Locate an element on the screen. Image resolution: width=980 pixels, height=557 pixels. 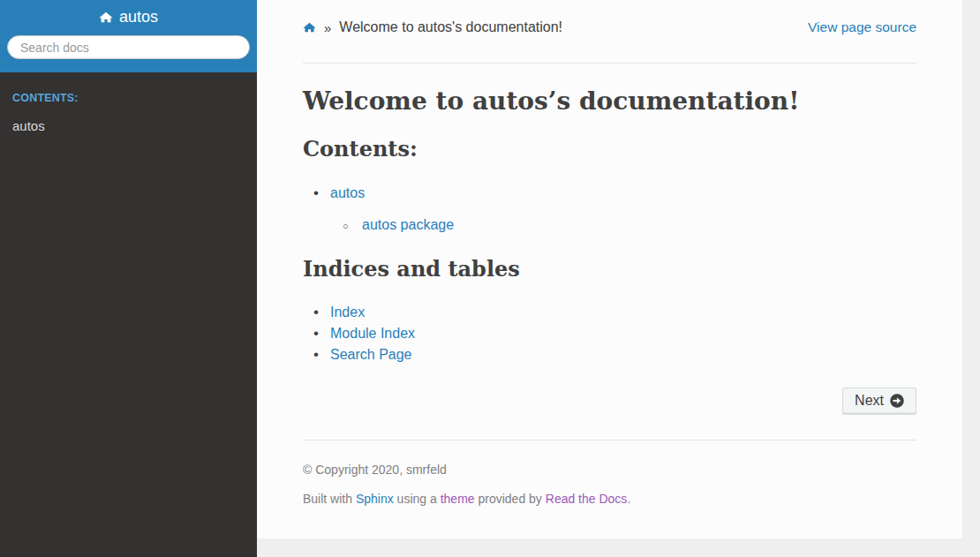
breadcrumb-current-page: Welcome to autos's documentation! is located at coordinates (450, 27).